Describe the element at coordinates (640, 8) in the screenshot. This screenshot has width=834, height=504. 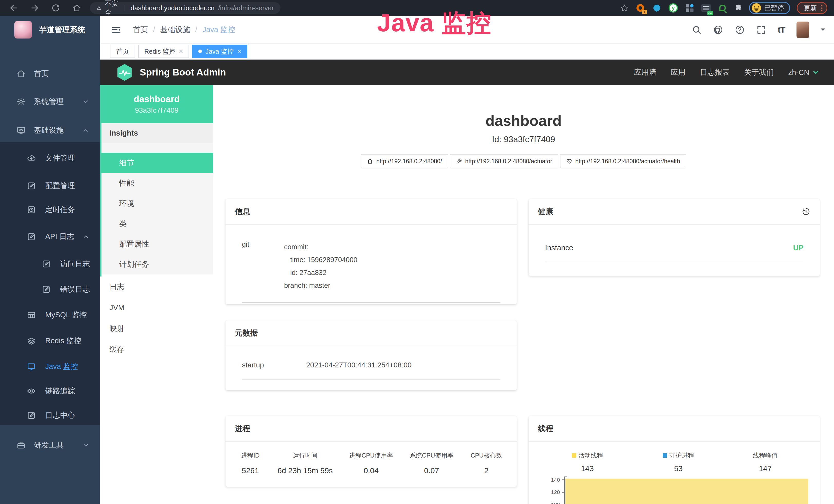
I see `extension-orange-icon: 1` at that location.